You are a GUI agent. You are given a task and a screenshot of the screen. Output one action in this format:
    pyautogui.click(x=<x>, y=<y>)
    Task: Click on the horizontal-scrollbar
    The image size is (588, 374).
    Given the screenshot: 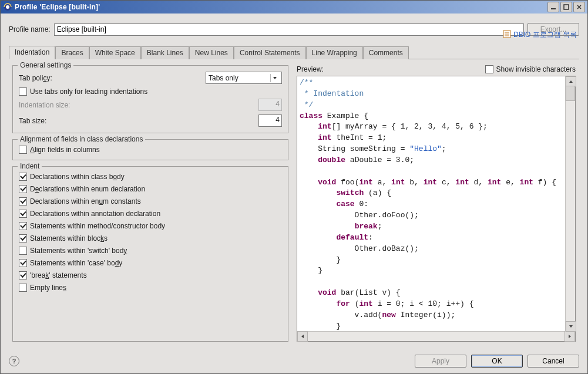 What is the action you would take?
    pyautogui.click(x=436, y=336)
    